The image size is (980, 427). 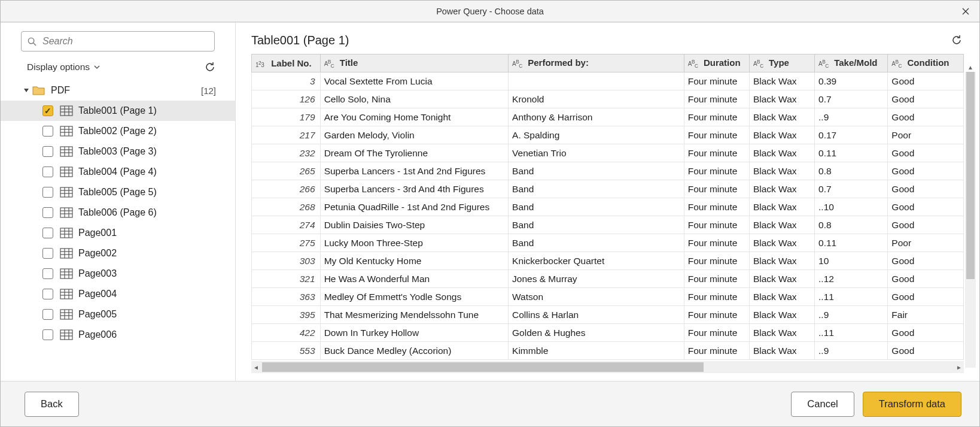 What do you see at coordinates (608, 261) in the screenshot?
I see `table-row: 303My Old Kentucky HomeKnickerbocker Qua…` at bounding box center [608, 261].